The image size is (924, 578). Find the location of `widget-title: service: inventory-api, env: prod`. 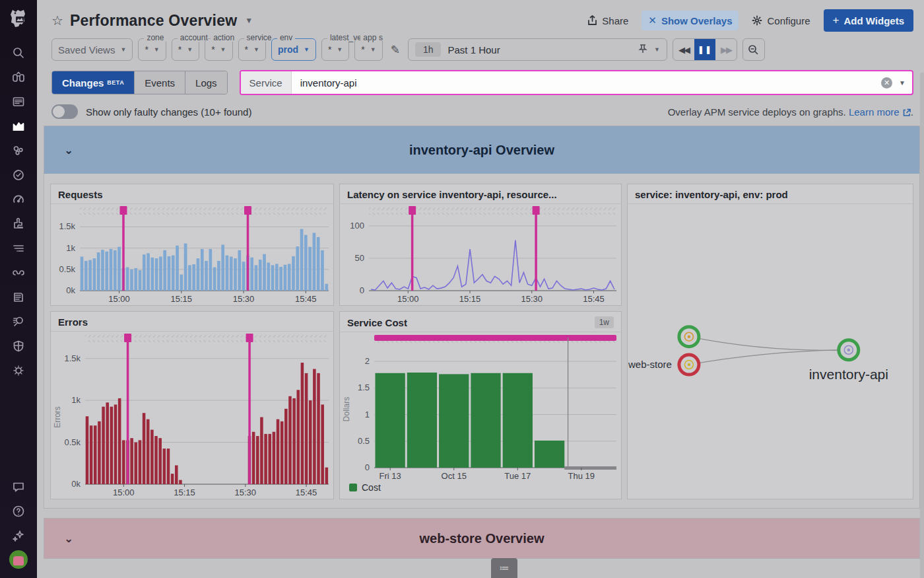

widget-title: service: inventory-api, env: prod is located at coordinates (711, 194).